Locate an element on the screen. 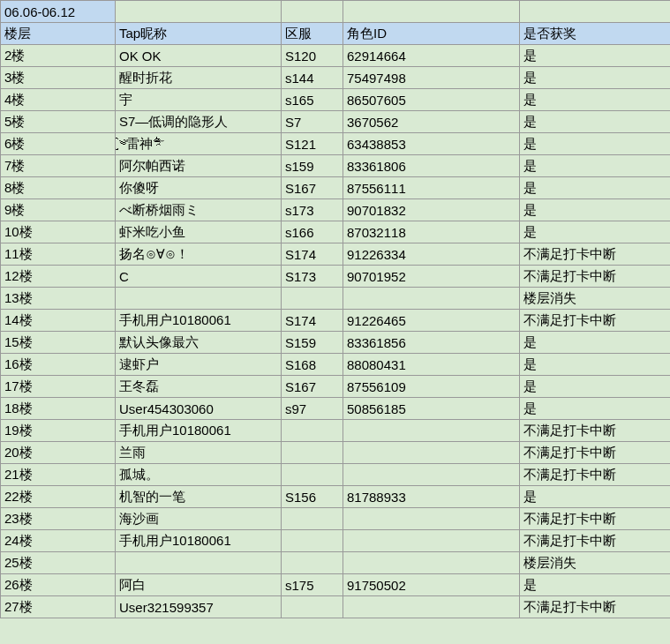 This screenshot has width=670, height=644. cell-server: S159 is located at coordinates (312, 342).